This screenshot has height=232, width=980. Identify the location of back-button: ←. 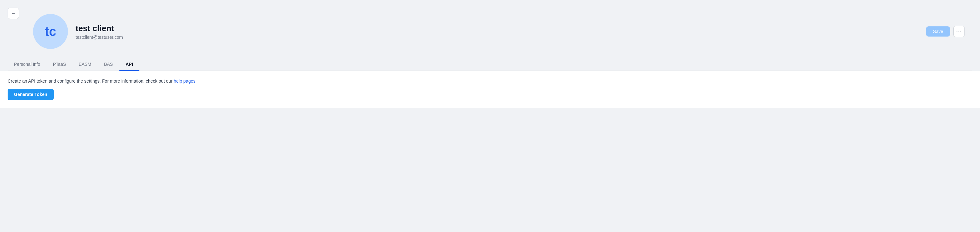
(13, 13).